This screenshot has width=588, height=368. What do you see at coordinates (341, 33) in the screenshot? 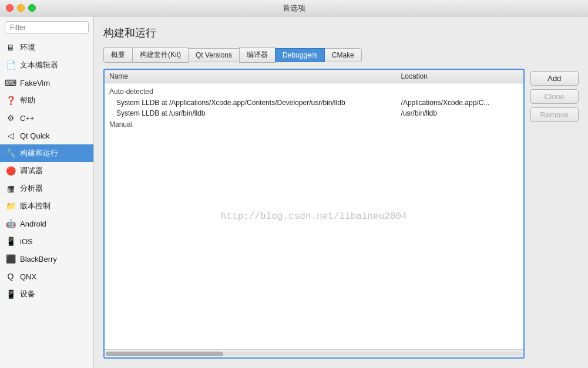
I see `page-title: 构建和运行` at bounding box center [341, 33].